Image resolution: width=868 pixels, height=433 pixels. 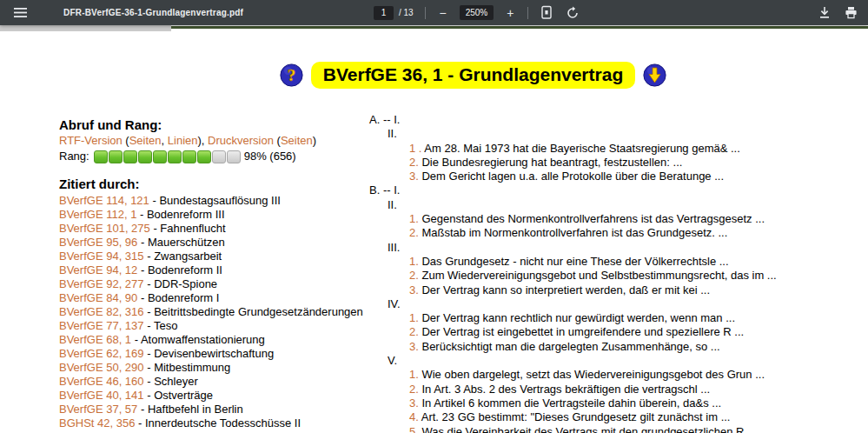 I want to click on page-number-input, so click(x=384, y=13).